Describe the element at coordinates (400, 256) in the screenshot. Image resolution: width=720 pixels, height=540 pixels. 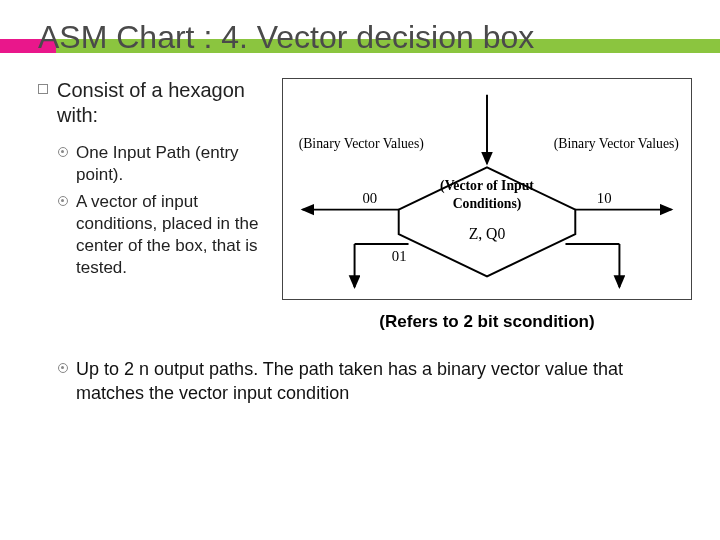
I see `out-01: 01` at that location.